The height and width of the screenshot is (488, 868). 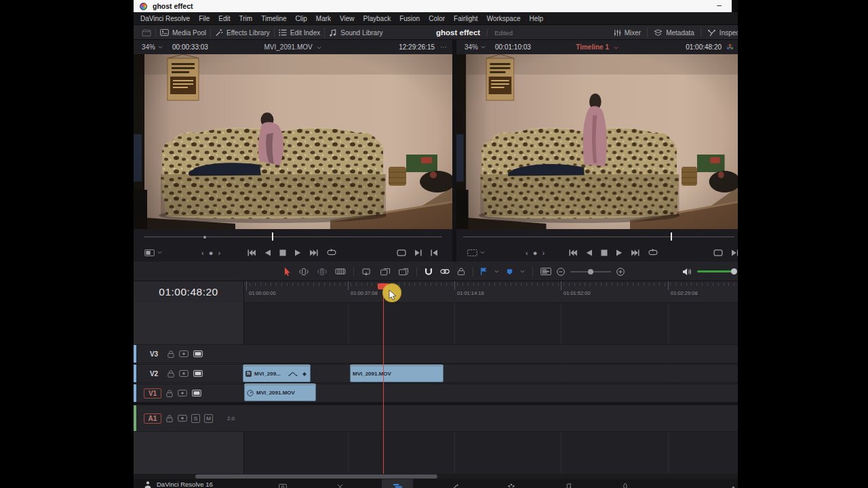 What do you see at coordinates (377, 19) in the screenshot?
I see `menu-playback: Playback` at bounding box center [377, 19].